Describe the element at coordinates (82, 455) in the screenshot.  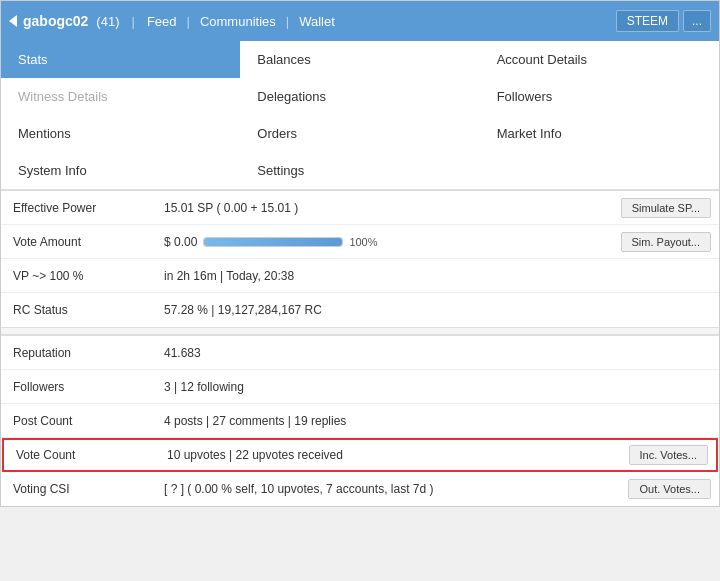
I see `label-vote-count: Vote Count` at that location.